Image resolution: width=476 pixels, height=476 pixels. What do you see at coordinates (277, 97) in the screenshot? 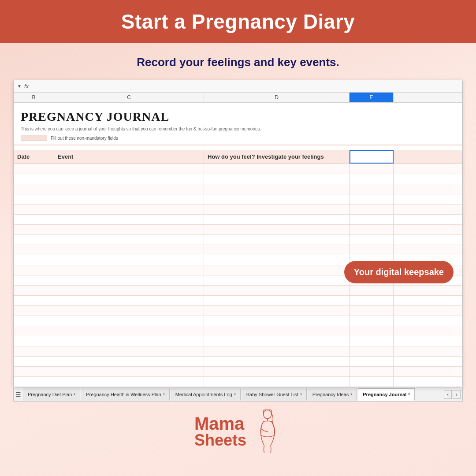
I see `col-header-d: D` at bounding box center [277, 97].